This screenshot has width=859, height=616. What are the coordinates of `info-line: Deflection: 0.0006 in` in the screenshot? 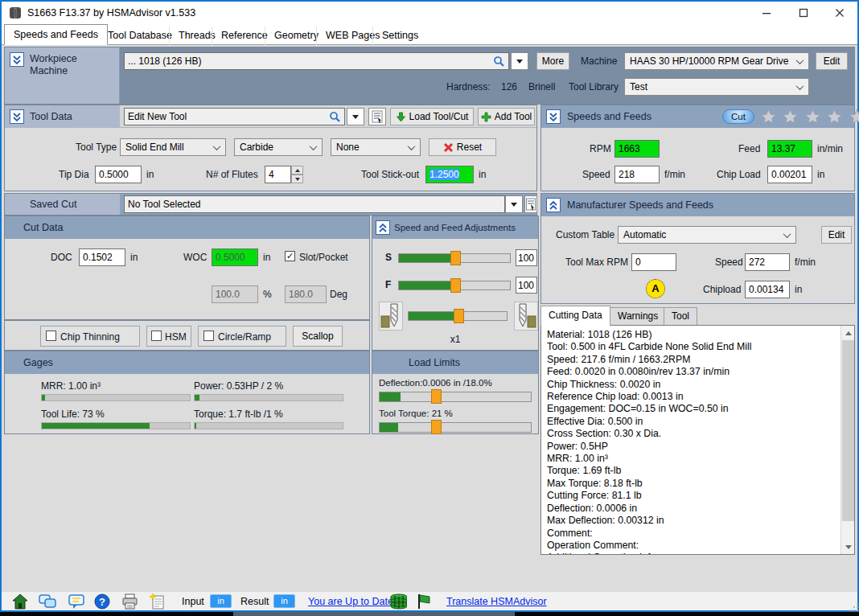 It's located at (691, 508).